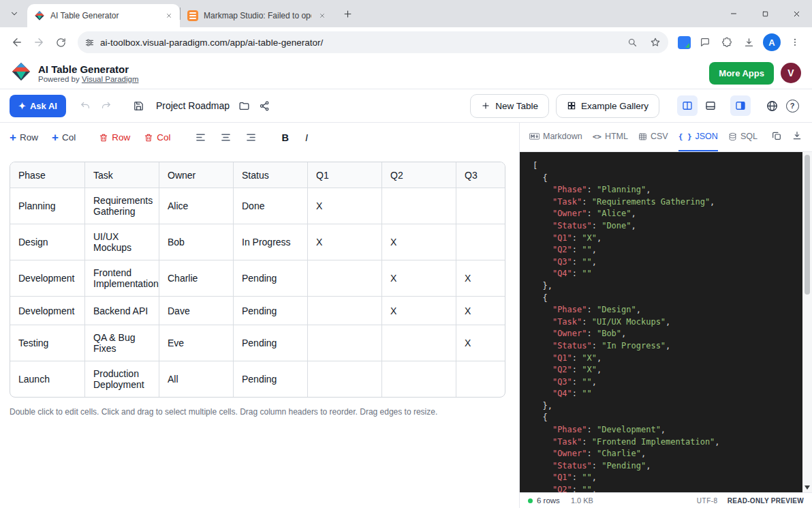 This screenshot has width=812, height=508. Describe the element at coordinates (740, 106) in the screenshot. I see `toggle-preview-panel-icon` at that location.